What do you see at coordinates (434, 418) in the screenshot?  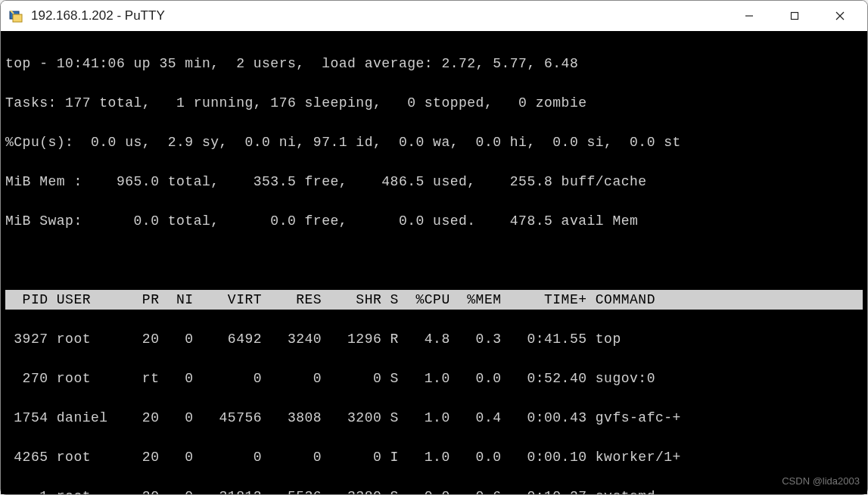 I see `process-row: 1754 daniel 20 0 45756 3808 3200 S 1.0 0…` at bounding box center [434, 418].